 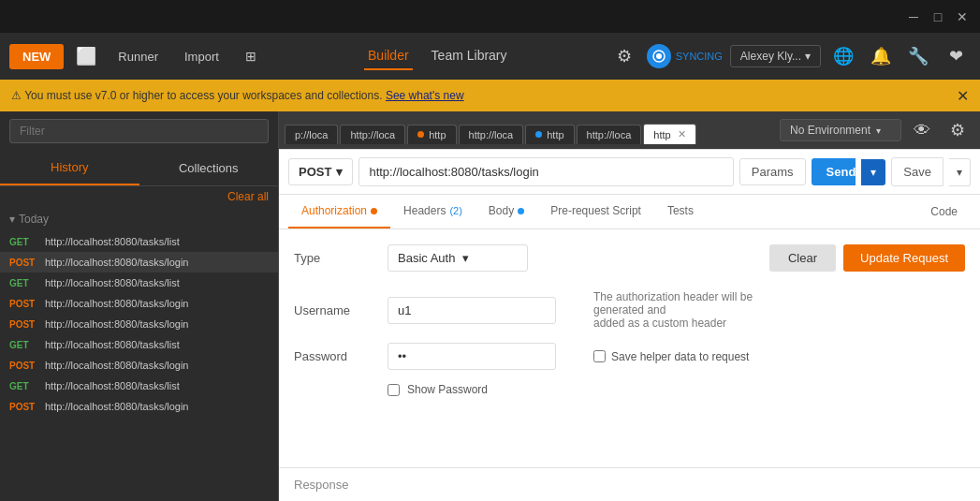 I want to click on save-helper-label: Save helper data to request, so click(x=680, y=357).